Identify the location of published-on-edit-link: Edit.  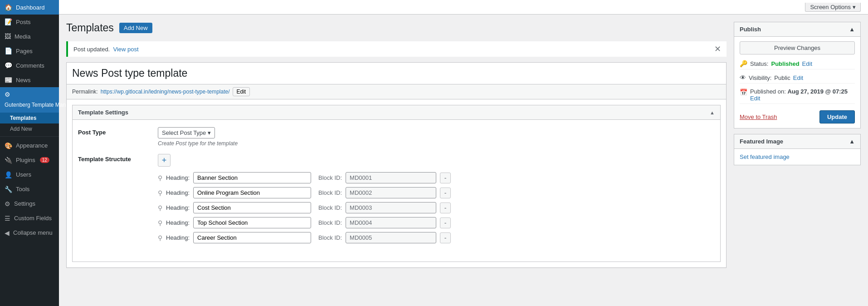
(755, 98).